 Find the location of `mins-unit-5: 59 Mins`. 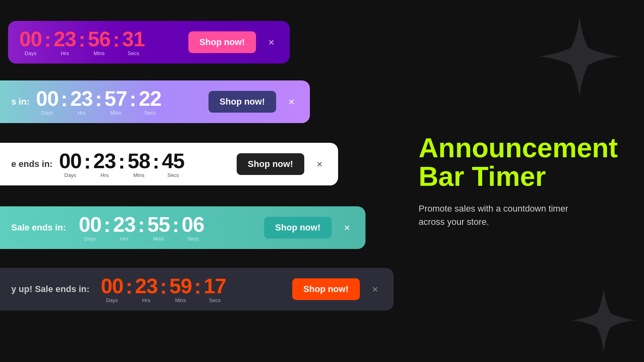

mins-unit-5: 59 Mins is located at coordinates (181, 290).